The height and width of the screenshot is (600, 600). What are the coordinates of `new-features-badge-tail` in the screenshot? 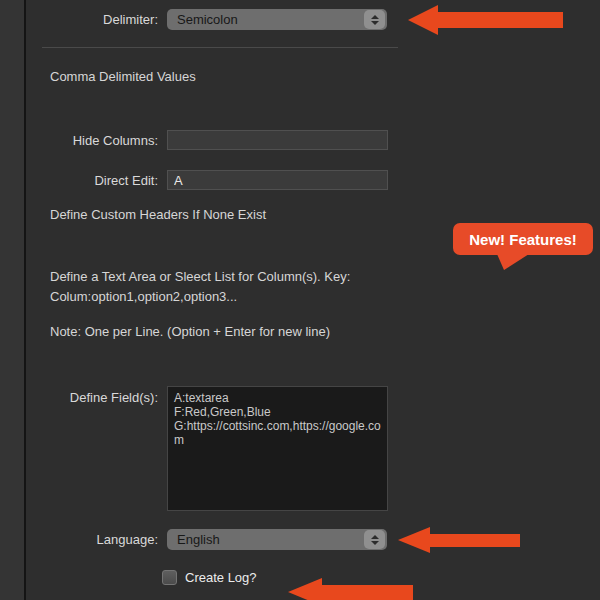 It's located at (513, 262).